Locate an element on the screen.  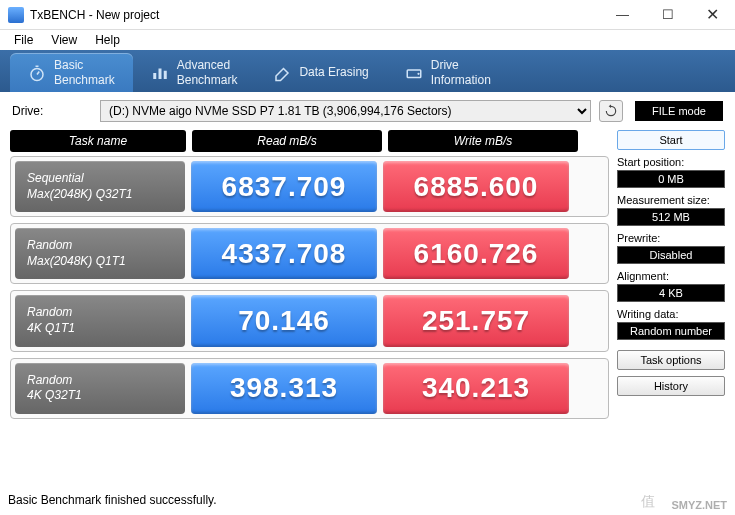
eraser-icon is located at coordinates (282, 73).